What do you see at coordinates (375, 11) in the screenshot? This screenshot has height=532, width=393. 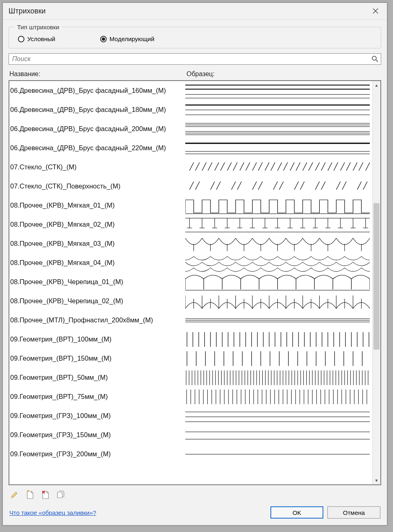 I see `close-button` at bounding box center [375, 11].